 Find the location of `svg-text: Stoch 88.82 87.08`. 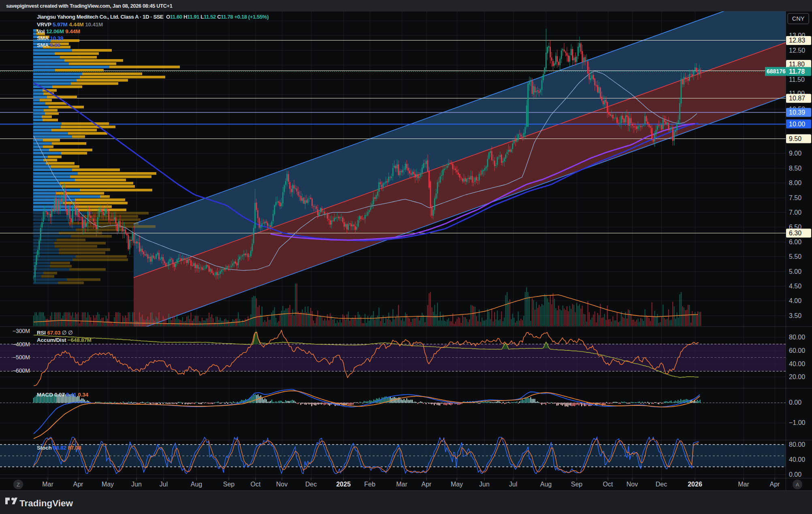

svg-text: Stoch 88.82 87.08 is located at coordinates (59, 448).